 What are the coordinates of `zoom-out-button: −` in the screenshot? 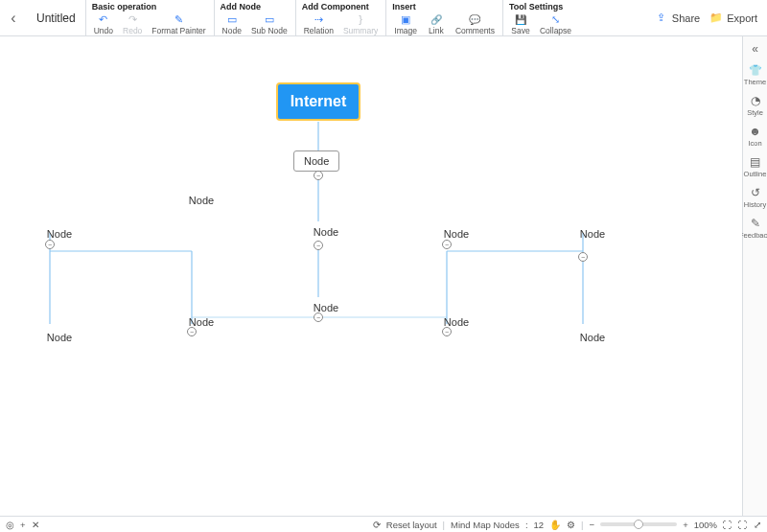 It's located at (593, 525).